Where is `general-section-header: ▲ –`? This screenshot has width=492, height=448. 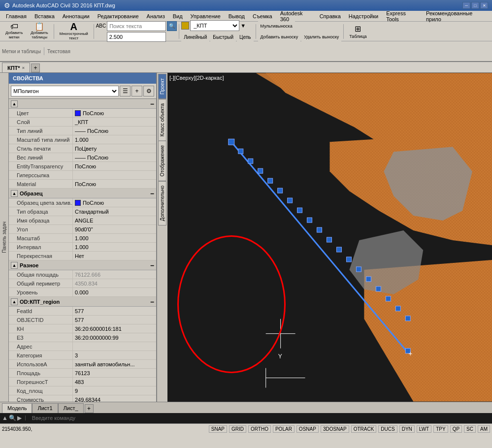 general-section-header: ▲ – is located at coordinates (83, 104).